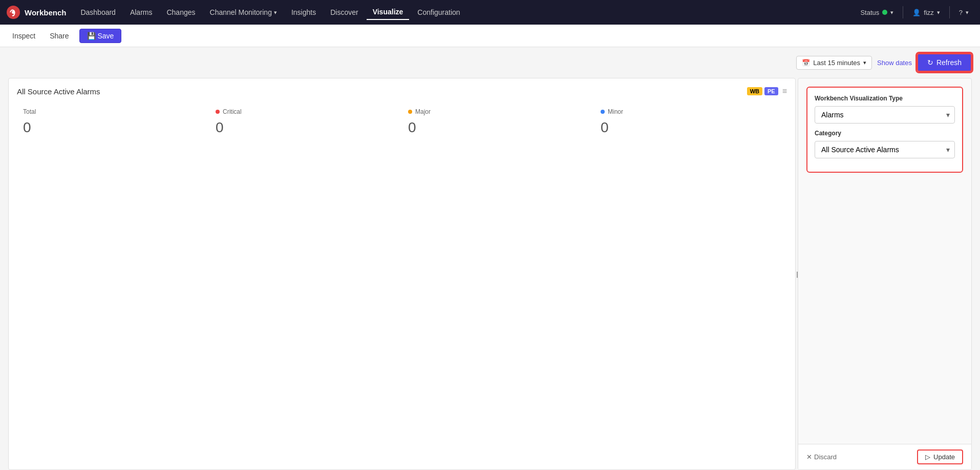 The width and height of the screenshot is (980, 470). I want to click on discard-button: ✕ Discard, so click(821, 457).